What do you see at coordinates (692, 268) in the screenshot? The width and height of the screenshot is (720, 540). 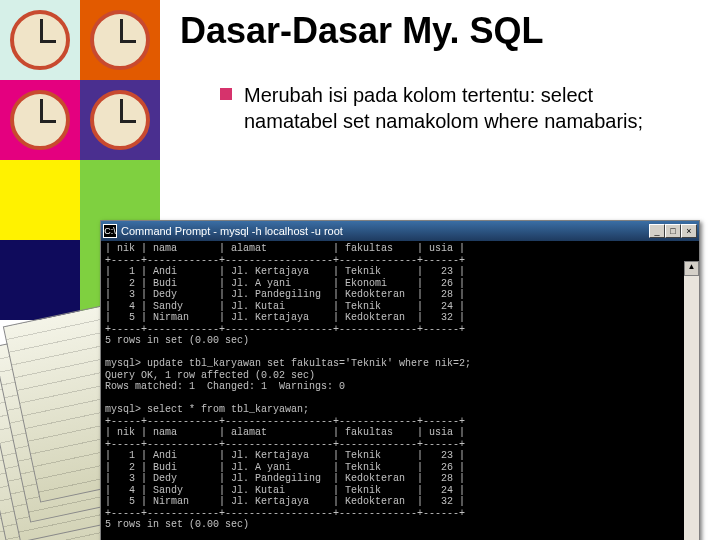 I see `scroll-up-button: ▲` at bounding box center [692, 268].